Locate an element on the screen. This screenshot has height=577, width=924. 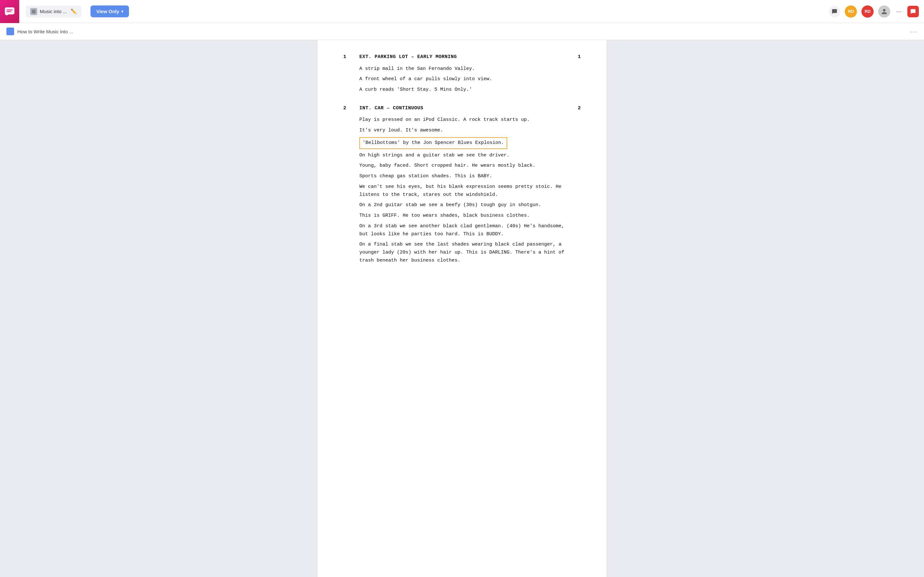
scene-2-after-line-1: On high strings and a guitar stab we see… is located at coordinates (462, 156).